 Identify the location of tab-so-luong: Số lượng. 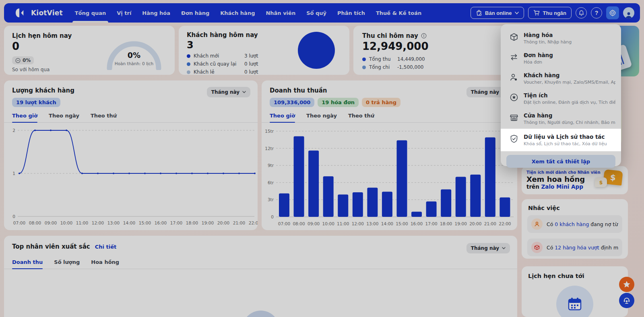
(67, 264).